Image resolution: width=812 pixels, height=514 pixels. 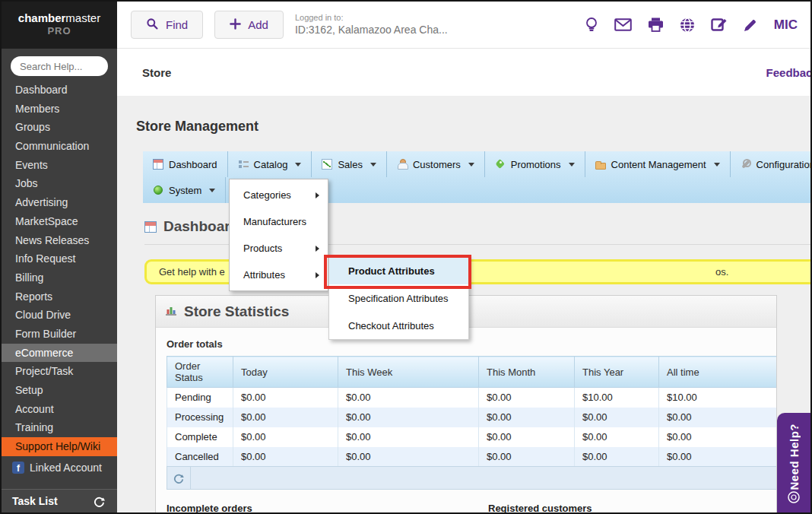 I want to click on edit-note-icon, so click(x=719, y=24).